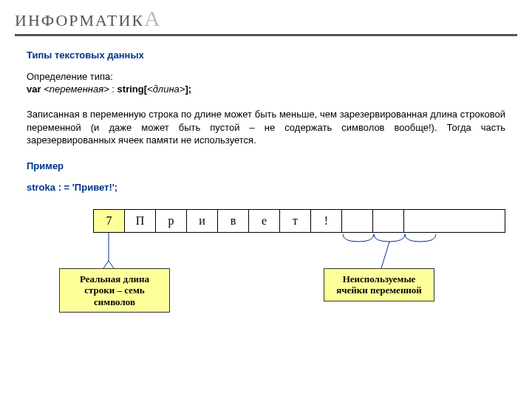 The height and width of the screenshot is (399, 532). Describe the element at coordinates (77, 89) in the screenshot. I see `placeholder-variable: <переменная>` at that location.